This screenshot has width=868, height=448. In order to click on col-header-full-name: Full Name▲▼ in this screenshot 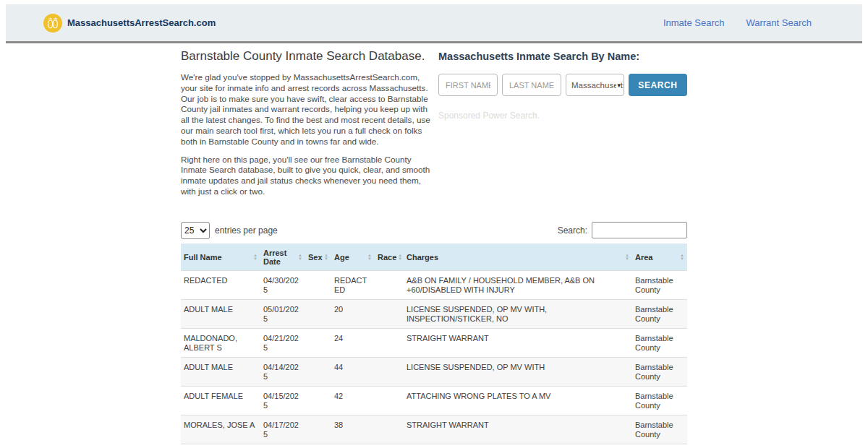, I will do `click(221, 257)`.